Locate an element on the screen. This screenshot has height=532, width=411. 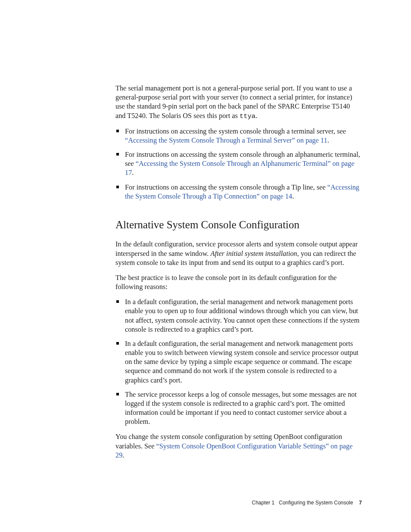
link-terminal-server: “Accessing the System Console Through a … is located at coordinates (226, 140).